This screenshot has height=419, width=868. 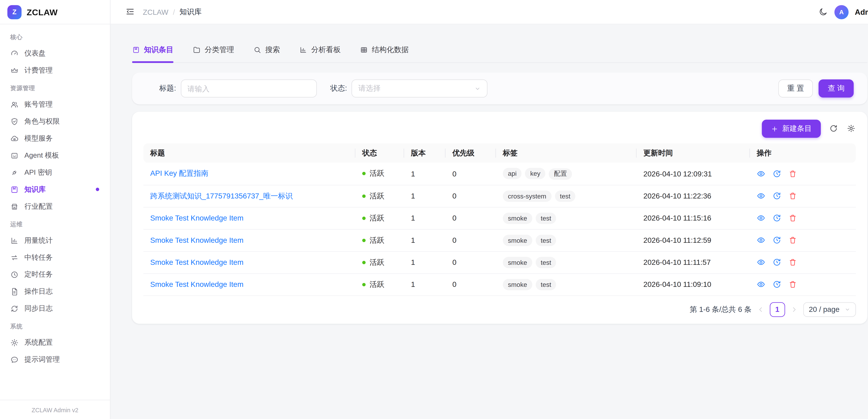 I want to click on user-avatar: A, so click(x=842, y=12).